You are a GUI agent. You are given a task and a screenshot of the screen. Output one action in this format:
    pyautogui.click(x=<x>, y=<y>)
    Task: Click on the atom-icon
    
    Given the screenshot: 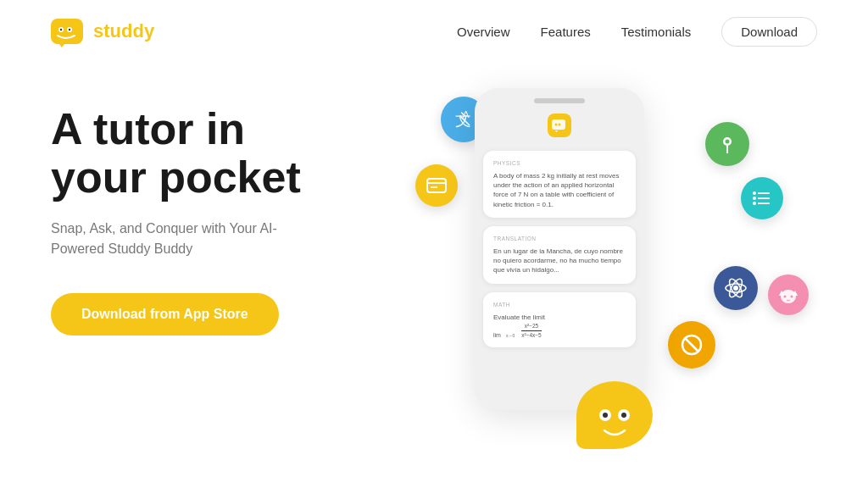 What is the action you would take?
    pyautogui.click(x=736, y=288)
    